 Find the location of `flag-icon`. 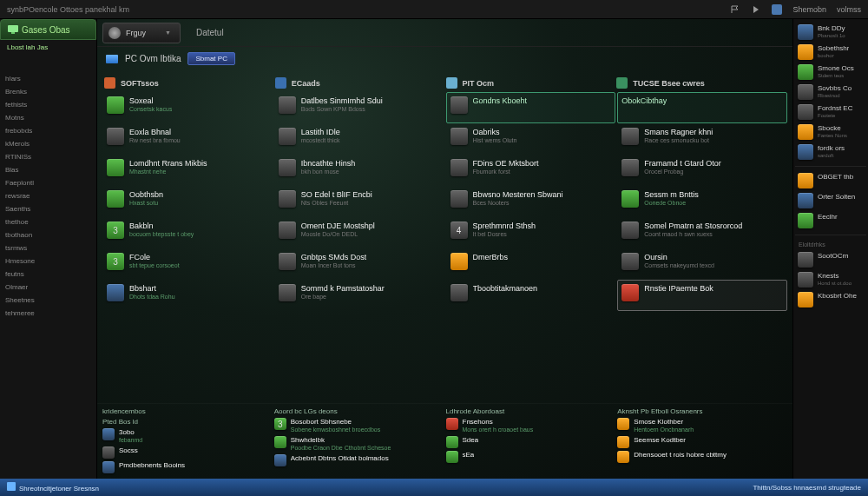

flag-icon is located at coordinates (735, 10).